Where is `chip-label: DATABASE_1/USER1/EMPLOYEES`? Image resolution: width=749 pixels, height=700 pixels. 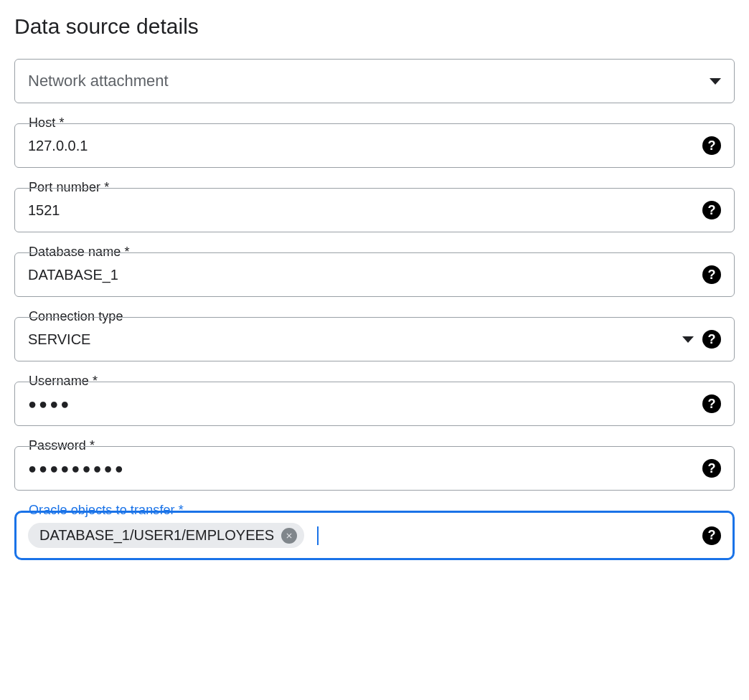
chip-label: DATABASE_1/USER1/EMPLOYEES is located at coordinates (156, 535).